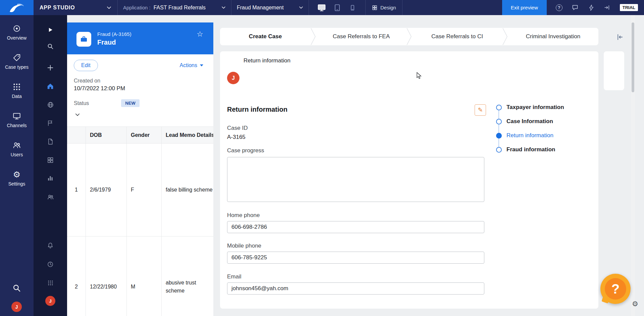 Image resolution: width=644 pixels, height=316 pixels. Describe the element at coordinates (50, 197) in the screenshot. I see `team-icon` at that location.